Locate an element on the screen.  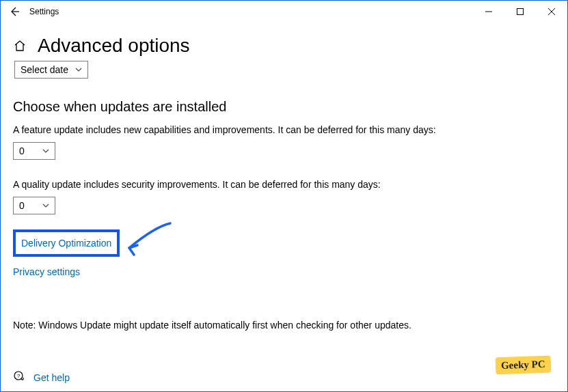
help-icon: ? is located at coordinates (19, 377).